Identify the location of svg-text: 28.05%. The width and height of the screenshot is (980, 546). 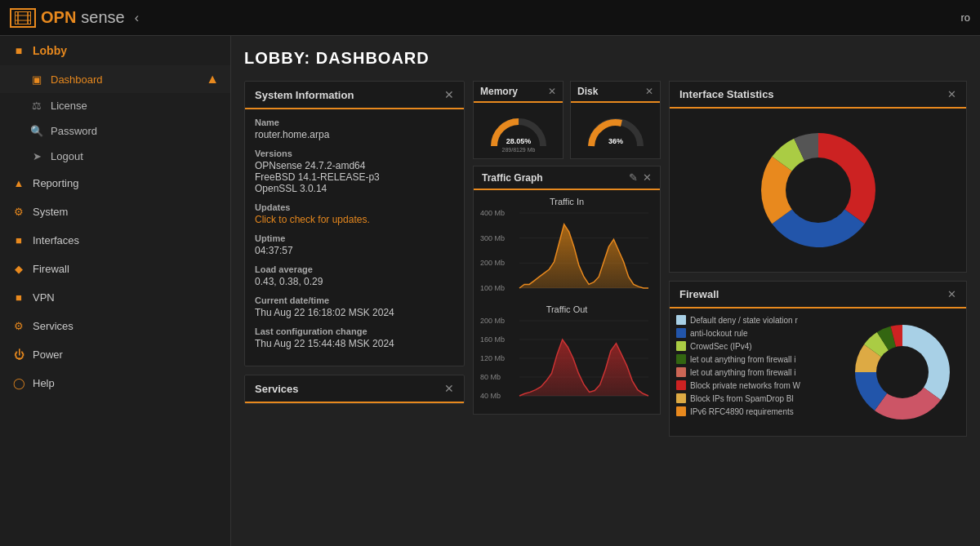
(518, 141).